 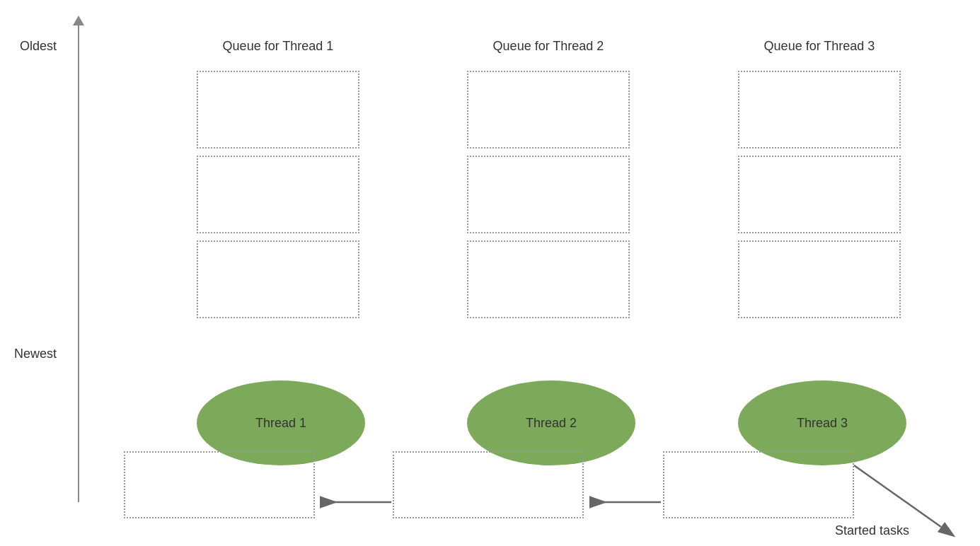 I want to click on y-axis, so click(x=79, y=262).